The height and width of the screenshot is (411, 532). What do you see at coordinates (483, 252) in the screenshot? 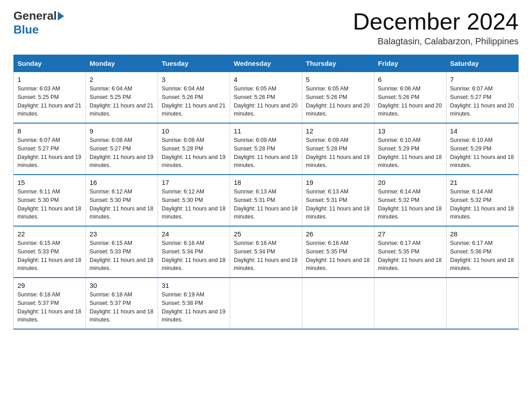
I see `calendar-cell: 28Sunrise: 6:17 AMSunset: 5:36 PMDayligh…` at bounding box center [483, 252].